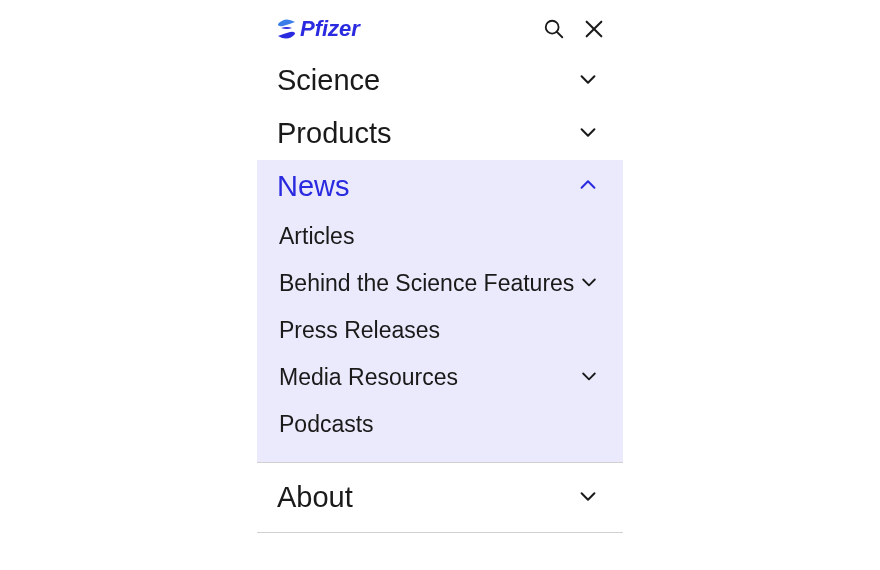  Describe the element at coordinates (440, 80) in the screenshot. I see `nav-item-science: Science` at that location.